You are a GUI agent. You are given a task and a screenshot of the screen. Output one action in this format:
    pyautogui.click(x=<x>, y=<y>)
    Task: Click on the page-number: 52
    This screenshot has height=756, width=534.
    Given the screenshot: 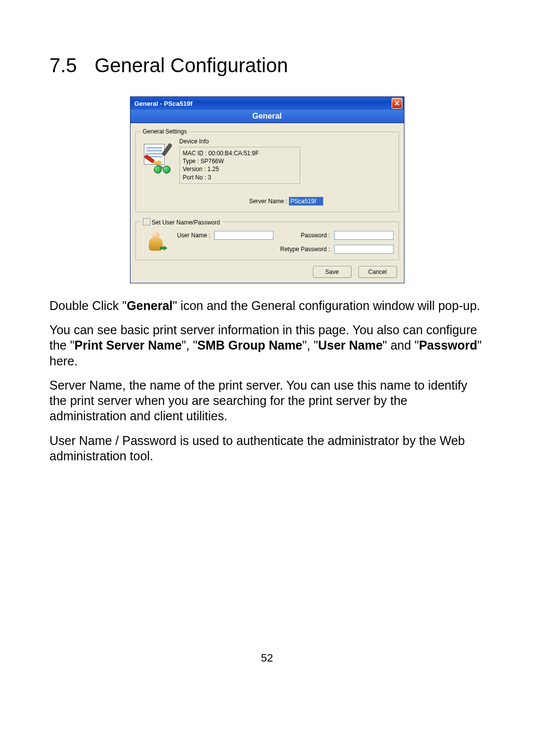 What is the action you would take?
    pyautogui.click(x=267, y=658)
    